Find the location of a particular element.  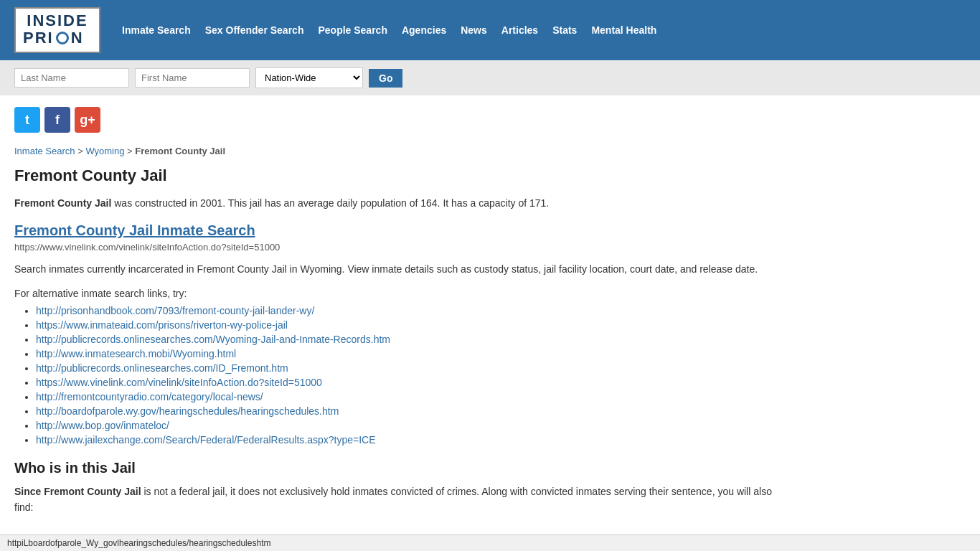

alt-link-8: http://www.bop.gov/inmateloc/ is located at coordinates (103, 425).